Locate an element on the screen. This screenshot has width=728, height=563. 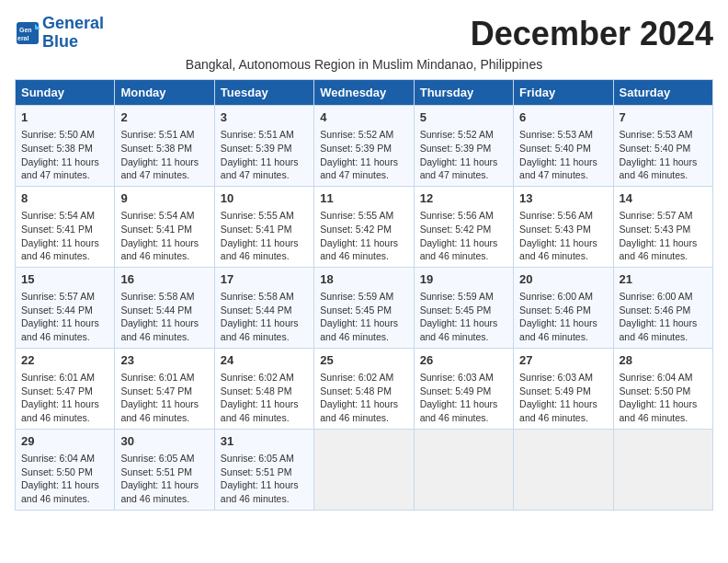
day-info: Sunrise: 5:55 AMSunset: 5:41 PMDaylight:… is located at coordinates (265, 236).